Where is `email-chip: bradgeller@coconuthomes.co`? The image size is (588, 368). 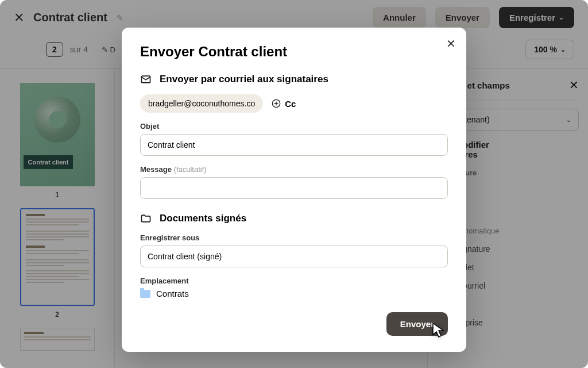
email-chip: bradgeller@coconuthomes.co is located at coordinates (202, 103).